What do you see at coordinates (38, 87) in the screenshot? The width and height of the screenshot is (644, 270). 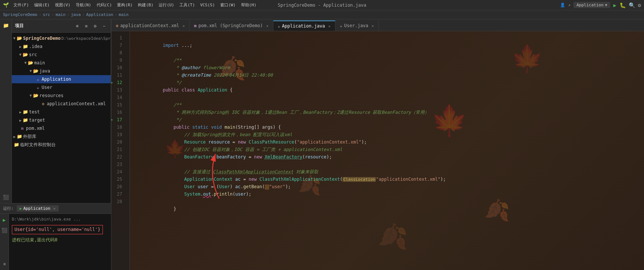 I see `java-file-icon: ☕` at bounding box center [38, 87].